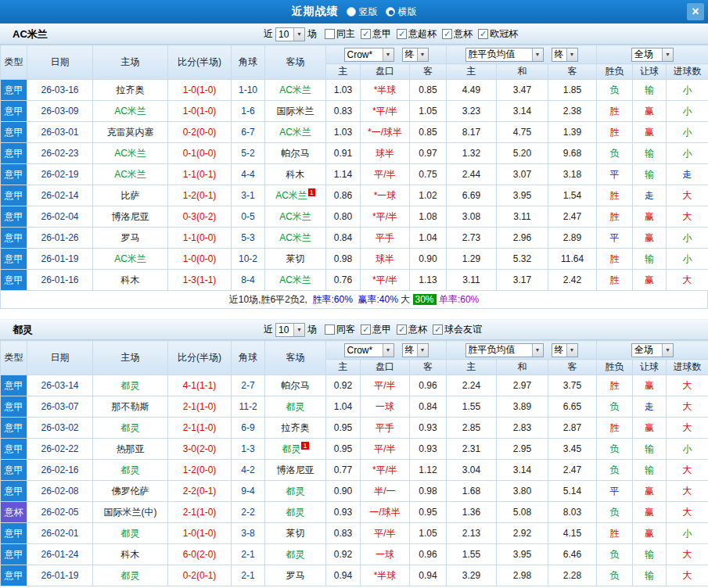 This screenshot has width=708, height=588. I want to click on result-cell: 胜, so click(615, 386).